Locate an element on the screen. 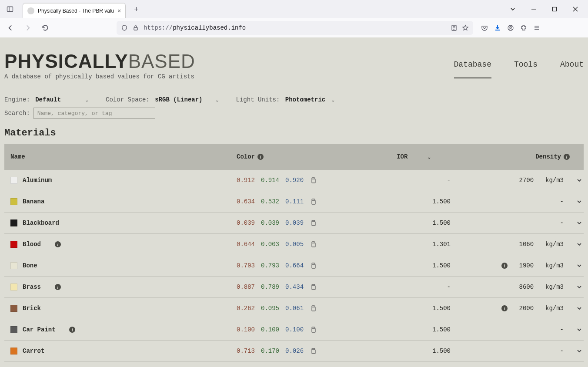  ior-value: - is located at coordinates (413, 180).